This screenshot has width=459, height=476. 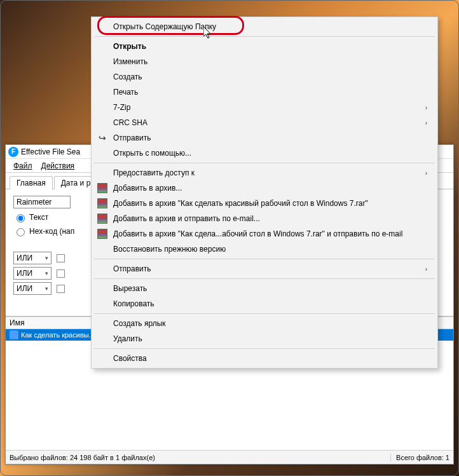 What do you see at coordinates (169, 249) in the screenshot?
I see `menu-item-label: Восстановить прежнюю версию` at bounding box center [169, 249].